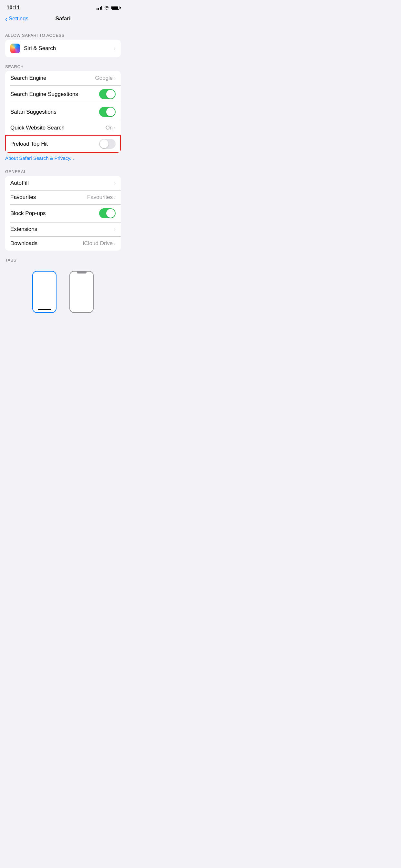  I want to click on row-block-popups: Block Pop-ups, so click(63, 213).